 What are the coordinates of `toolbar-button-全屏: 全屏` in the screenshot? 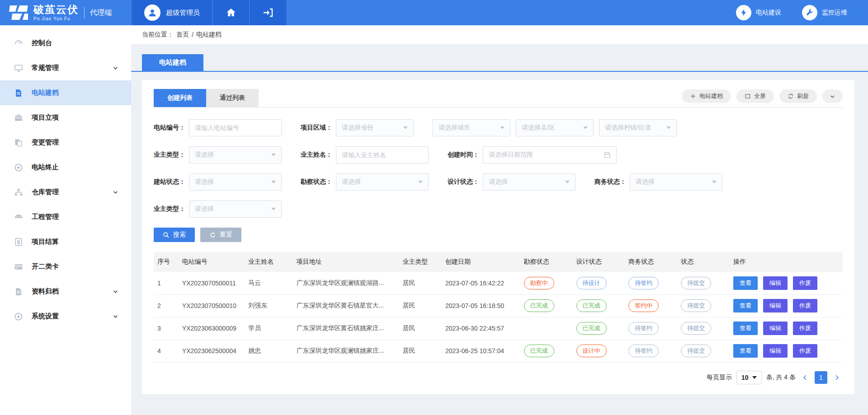 It's located at (755, 96).